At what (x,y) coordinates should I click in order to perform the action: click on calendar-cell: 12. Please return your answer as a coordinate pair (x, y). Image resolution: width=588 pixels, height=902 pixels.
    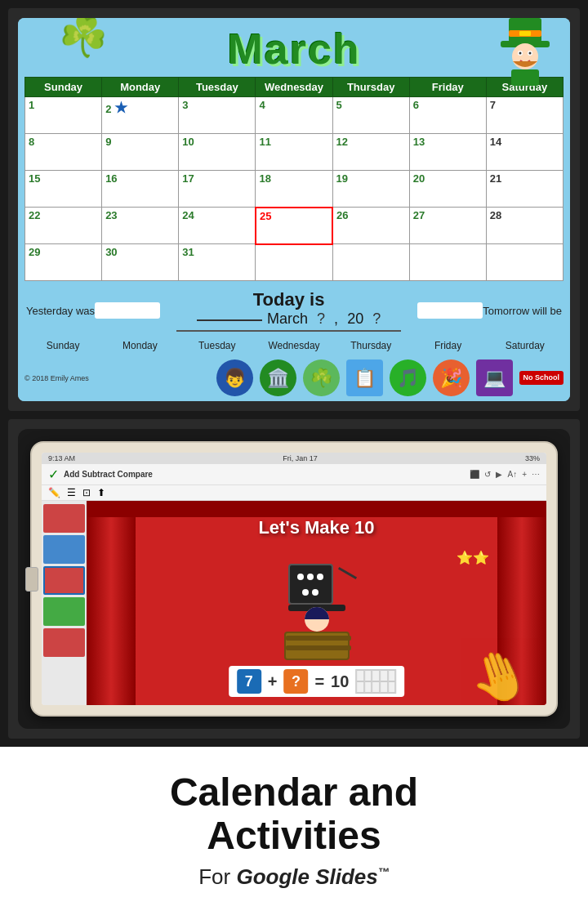
    Looking at the image, I should click on (371, 152).